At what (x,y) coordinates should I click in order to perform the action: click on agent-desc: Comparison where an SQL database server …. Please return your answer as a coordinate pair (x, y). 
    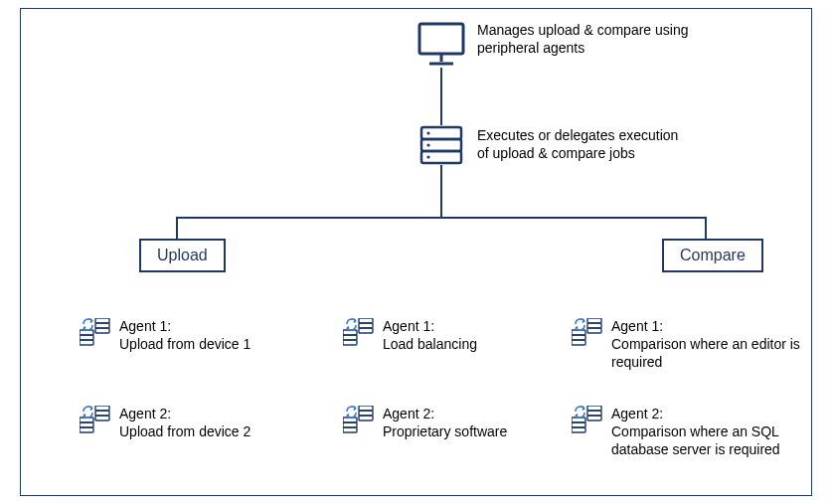
    Looking at the image, I should click on (706, 440).